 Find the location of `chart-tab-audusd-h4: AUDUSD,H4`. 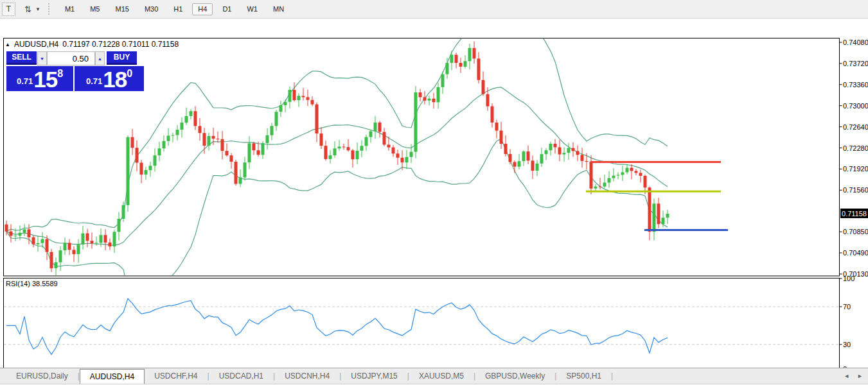

chart-tab-audusd-h4: AUDUSD,H4 is located at coordinates (112, 376).